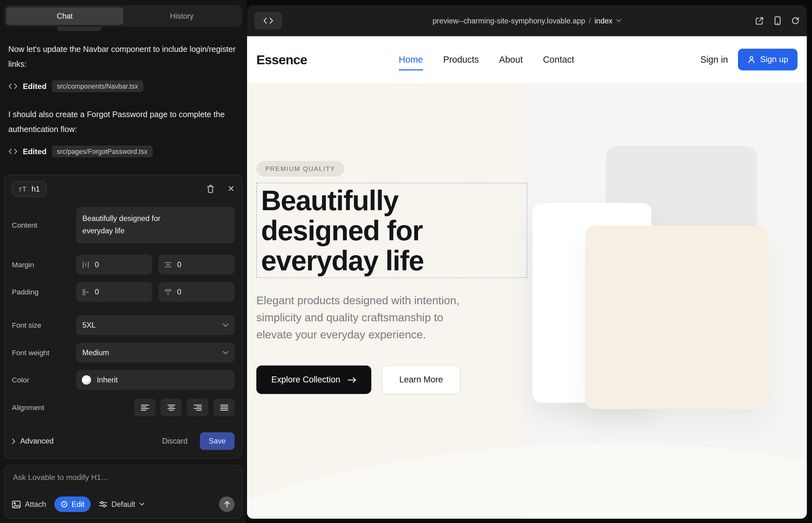  Describe the element at coordinates (768, 60) in the screenshot. I see `sign-up-button: Sign up` at that location.